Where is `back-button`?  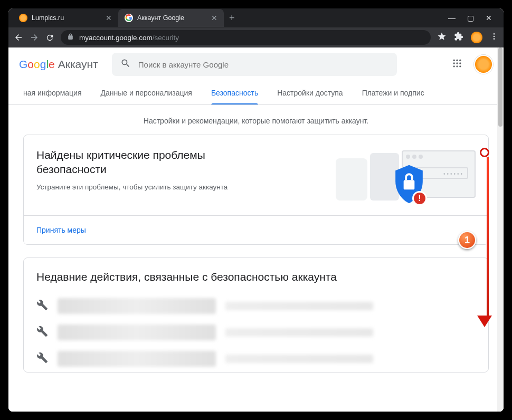
back-button is located at coordinates (18, 37).